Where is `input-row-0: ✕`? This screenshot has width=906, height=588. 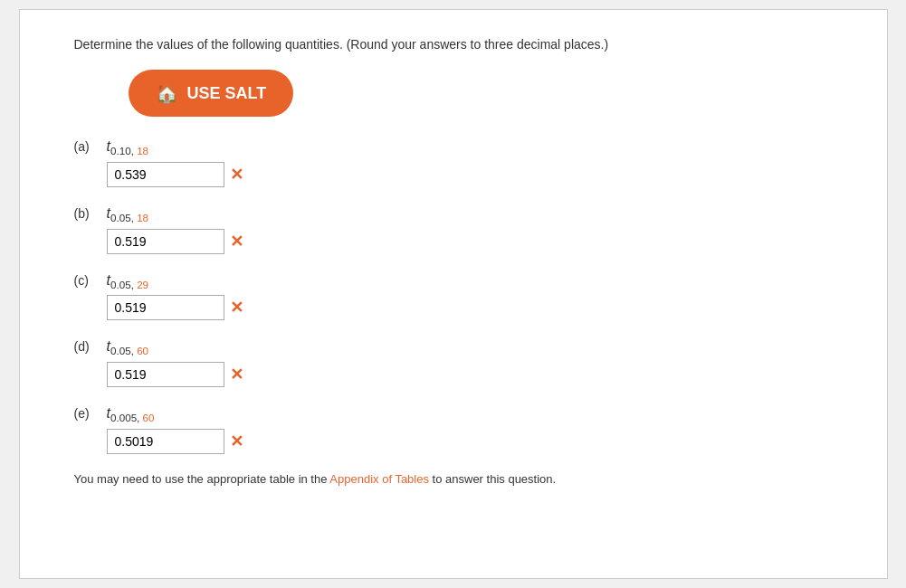 input-row-0: ✕ is located at coordinates (479, 175).